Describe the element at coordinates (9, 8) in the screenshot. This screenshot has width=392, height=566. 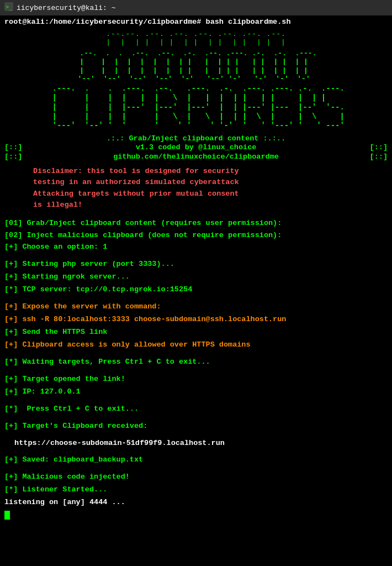
I see `terminal-icon: >_` at that location.